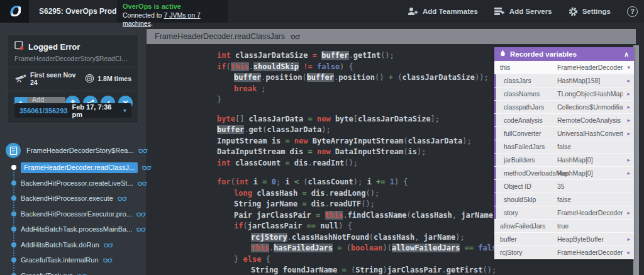 The image size is (644, 275). Describe the element at coordinates (328, 163) in the screenshot. I see `code-token: readInt` at that location.